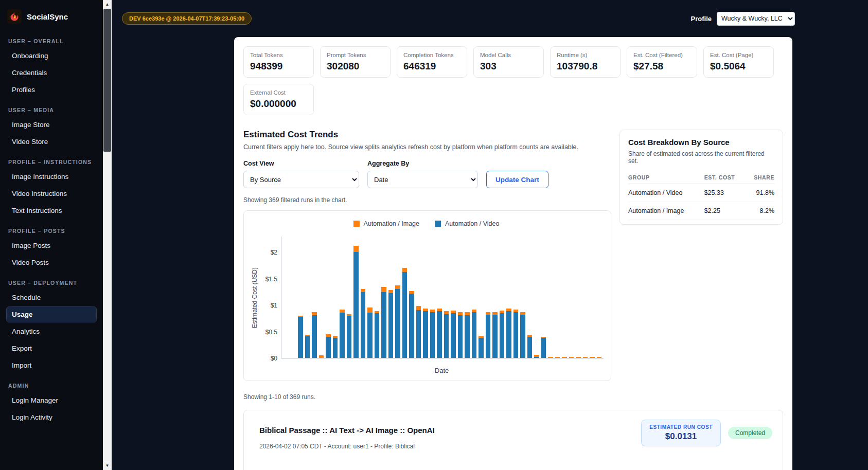 The width and height of the screenshot is (868, 470). Describe the element at coordinates (490, 19) in the screenshot. I see `topbar: DEV 6ce393e @ 2026-04-07T17:39:23-05:00 …` at that location.